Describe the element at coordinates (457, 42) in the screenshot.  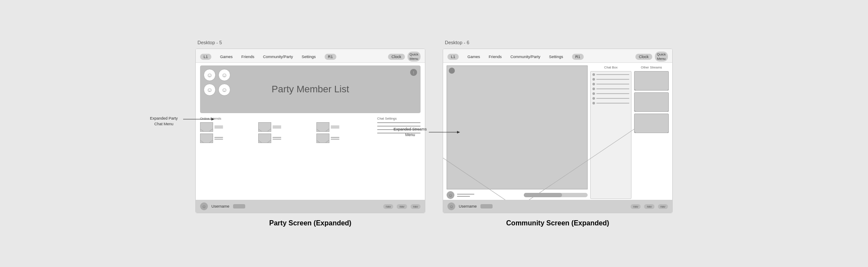
I see `desktop-label-6: Desktop - 6` at that location.